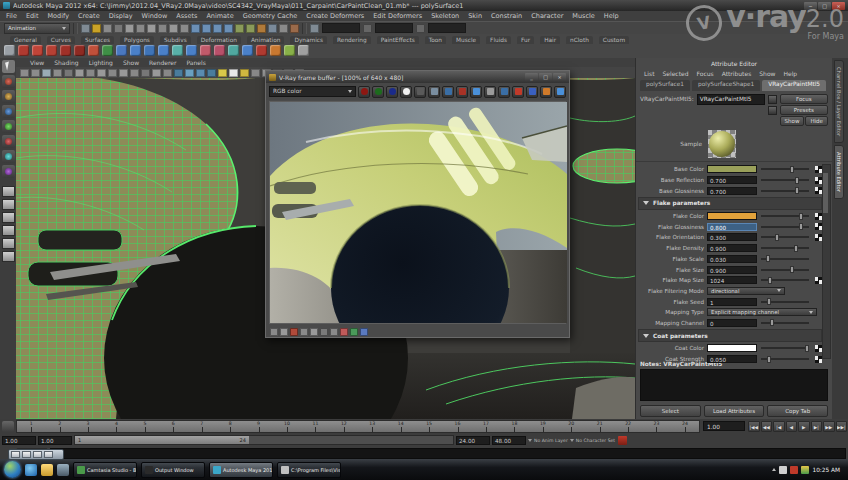 This screenshot has width=848, height=480. What do you see at coordinates (8, 244) in the screenshot?
I see `hypershade-layout-button` at bounding box center [8, 244].